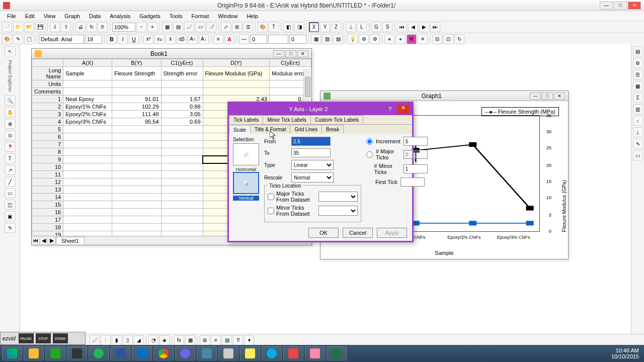 This screenshot has width=644, height=362. I want to click on err-icon: ⊥, so click(351, 27).